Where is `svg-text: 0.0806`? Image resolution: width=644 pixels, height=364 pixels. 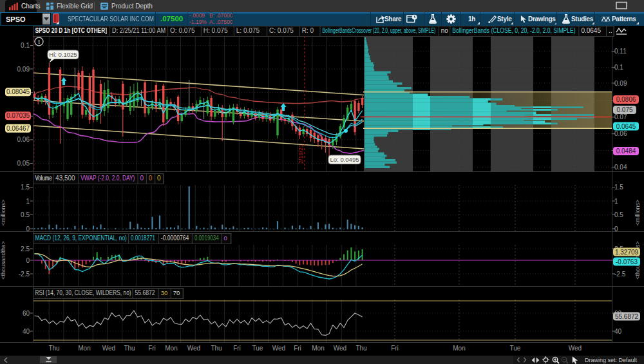
svg-text: 0.0806 is located at coordinates (626, 99).